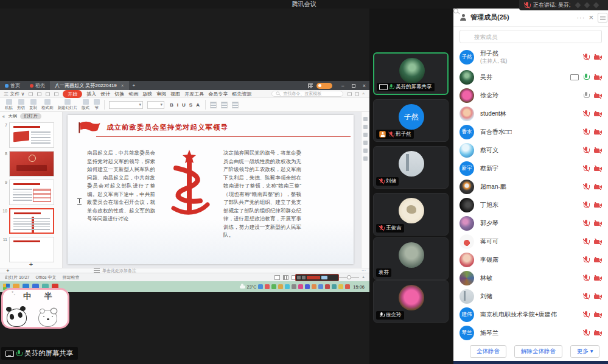  I want to click on font-style-button-U: U, so click(184, 105).